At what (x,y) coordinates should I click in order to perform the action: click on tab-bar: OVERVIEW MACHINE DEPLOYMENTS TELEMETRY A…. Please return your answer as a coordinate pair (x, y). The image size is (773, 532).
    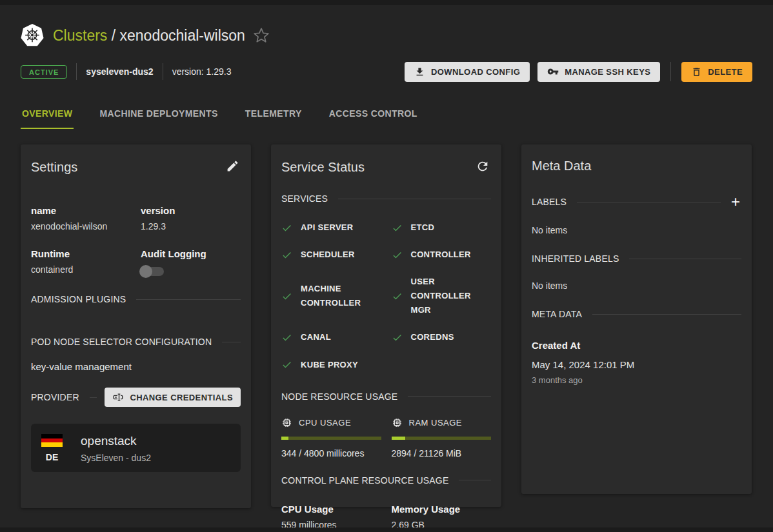
    Looking at the image, I should click on (386, 119).